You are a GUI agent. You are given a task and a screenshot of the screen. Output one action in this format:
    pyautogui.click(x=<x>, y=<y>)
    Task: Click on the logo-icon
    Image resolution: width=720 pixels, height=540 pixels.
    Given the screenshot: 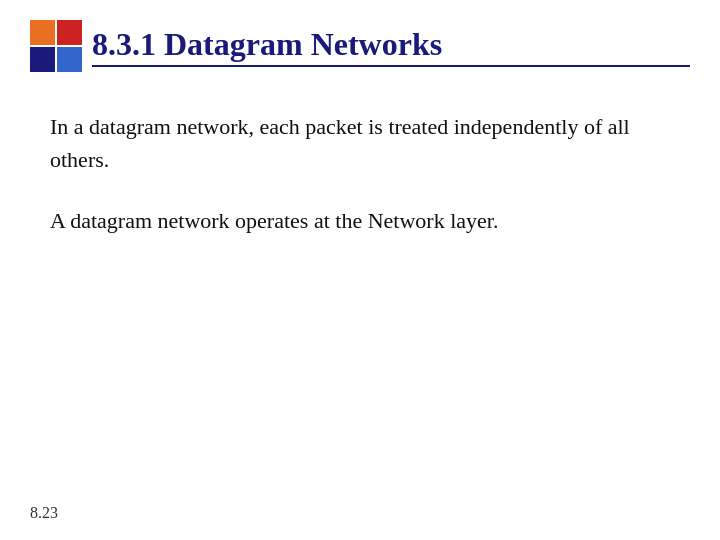 What is the action you would take?
    pyautogui.click(x=56, y=46)
    